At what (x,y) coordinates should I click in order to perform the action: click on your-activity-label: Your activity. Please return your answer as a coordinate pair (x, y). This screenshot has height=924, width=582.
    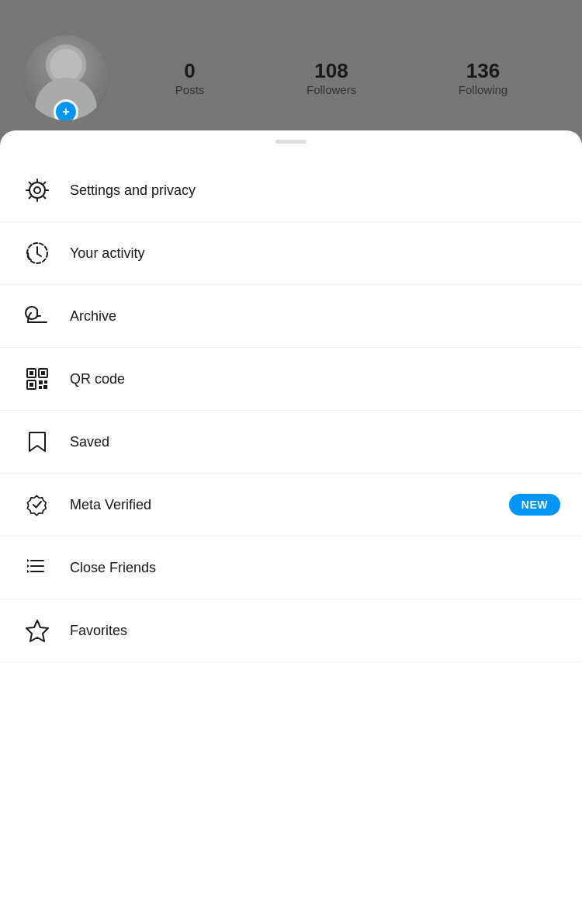
    Looking at the image, I should click on (315, 253).